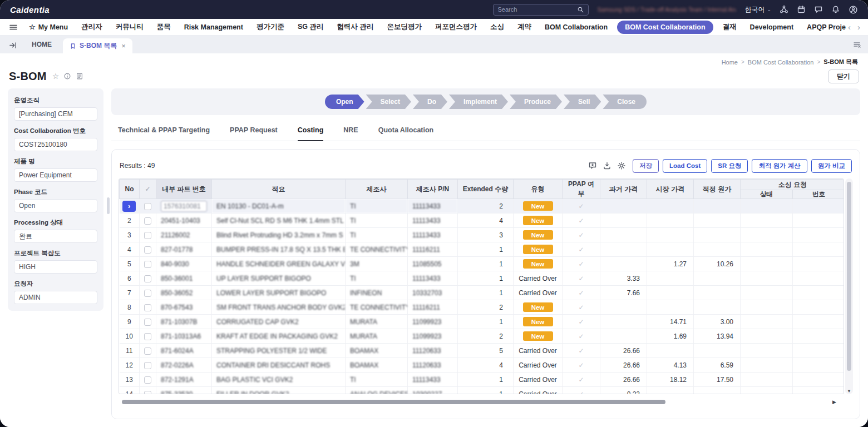  Describe the element at coordinates (818, 9) in the screenshot. I see `chat-icon` at that location.